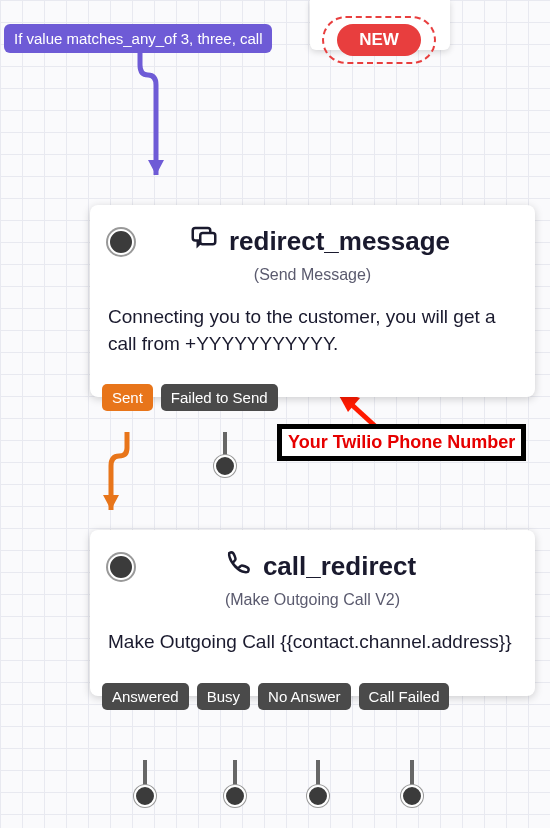 This screenshot has width=550, height=828. What do you see at coordinates (238, 566) in the screenshot?
I see `phone-icon` at bounding box center [238, 566].